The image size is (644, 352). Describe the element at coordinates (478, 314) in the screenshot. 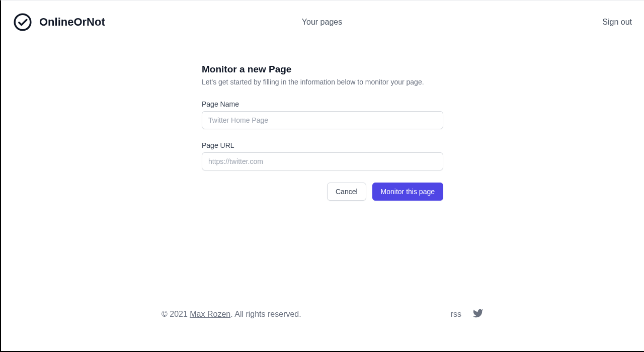

I see `twitter-icon` at that location.